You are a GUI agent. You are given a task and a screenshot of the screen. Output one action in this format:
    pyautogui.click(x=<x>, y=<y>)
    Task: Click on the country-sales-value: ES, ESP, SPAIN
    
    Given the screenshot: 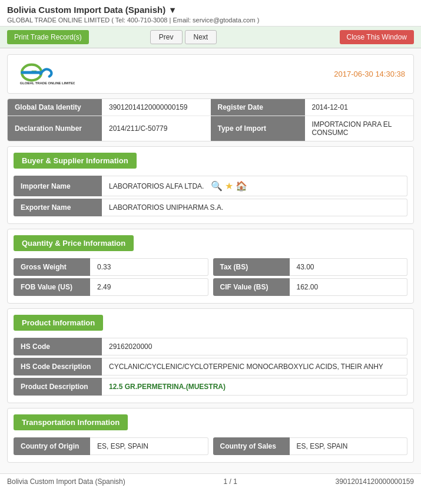 What is the action you would take?
    pyautogui.click(x=349, y=446)
    